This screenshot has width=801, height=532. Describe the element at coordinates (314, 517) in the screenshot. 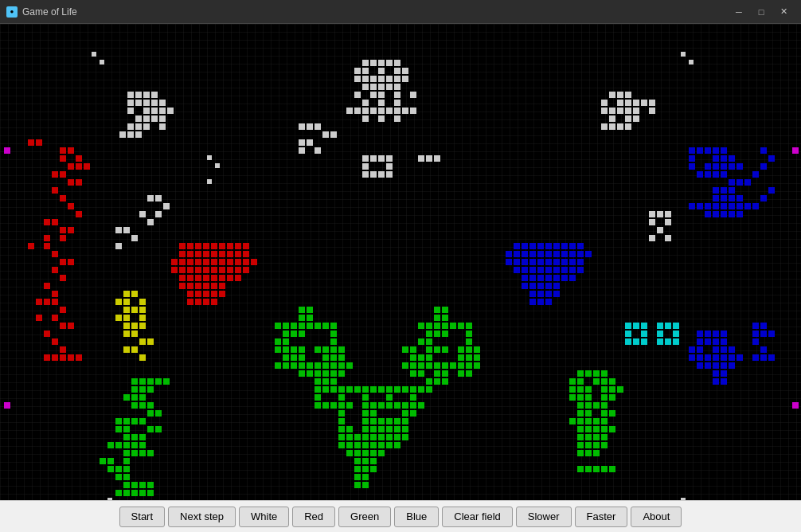

I see `red-button: Red` at that location.